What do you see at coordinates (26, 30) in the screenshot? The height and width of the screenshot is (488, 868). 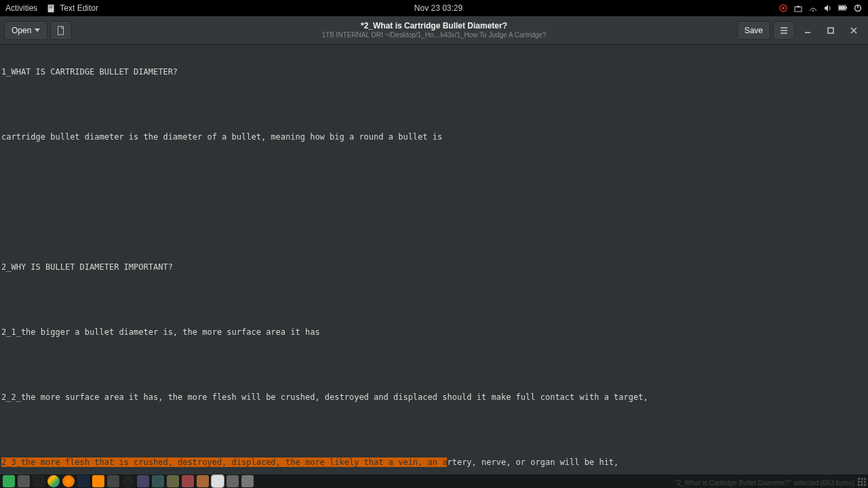 I see `open-button: Open` at bounding box center [26, 30].